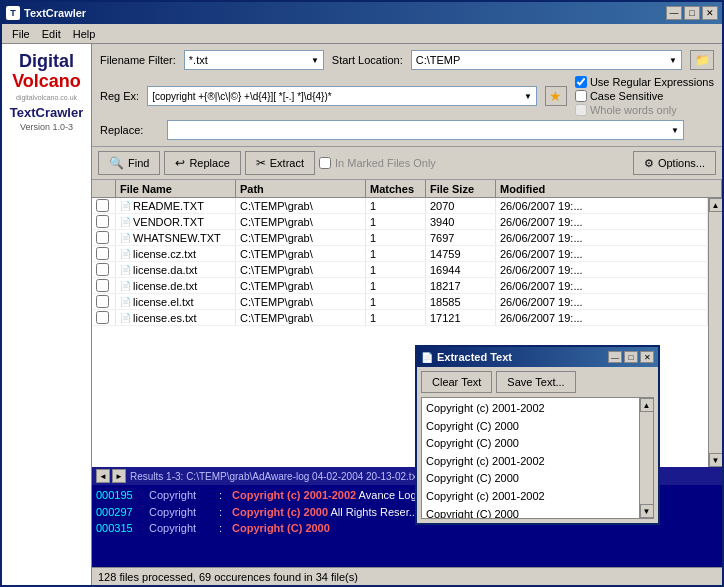 This screenshot has height=587, width=724. I want to click on scroll-track, so click(716, 332).